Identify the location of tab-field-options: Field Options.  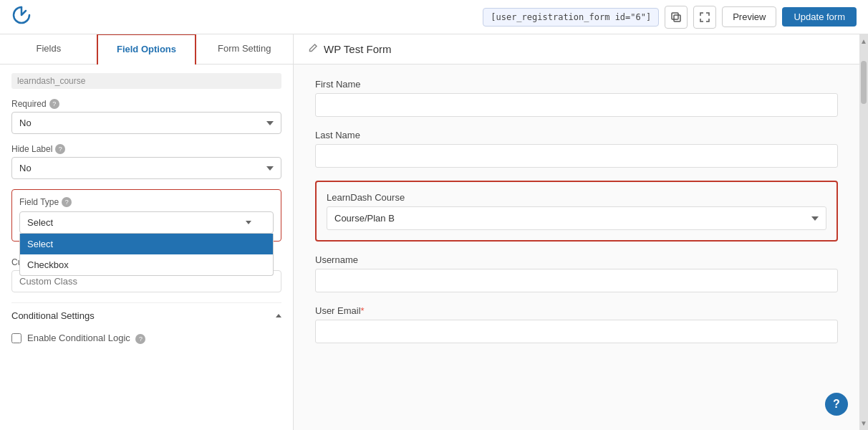
(147, 49).